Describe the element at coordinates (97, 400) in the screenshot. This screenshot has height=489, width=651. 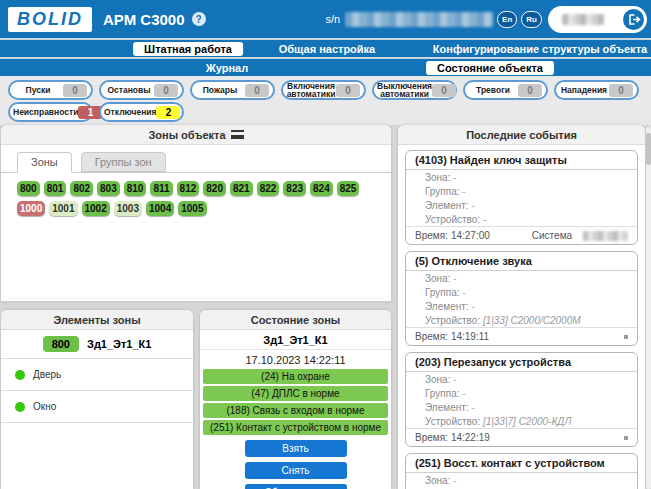
I see `zone-elements-panel: Элементы зоны 800 Зд1_Эт1_К1 Дверь Окно` at that location.